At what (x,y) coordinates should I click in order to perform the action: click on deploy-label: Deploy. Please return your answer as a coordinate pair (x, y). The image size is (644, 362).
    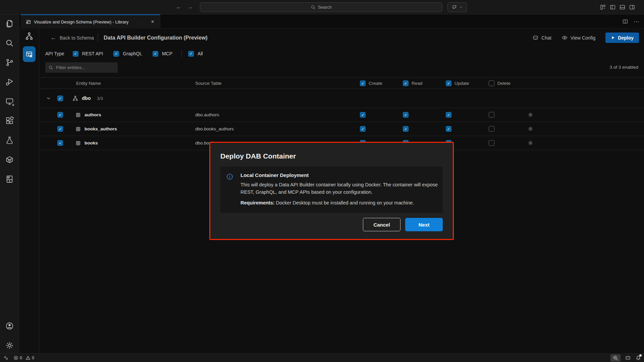
    Looking at the image, I should click on (626, 38).